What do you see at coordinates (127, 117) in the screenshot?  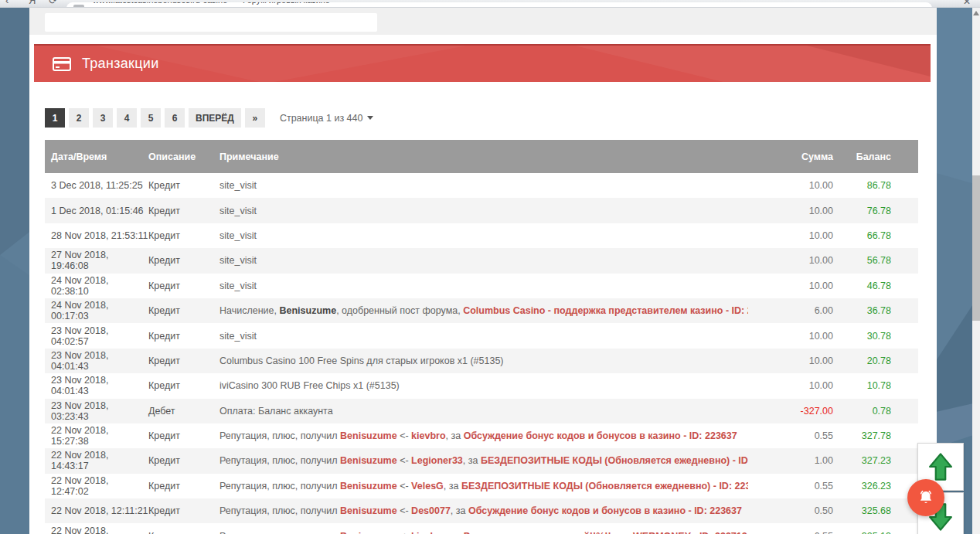 I see `pagination-page-button-4: 4` at bounding box center [127, 117].